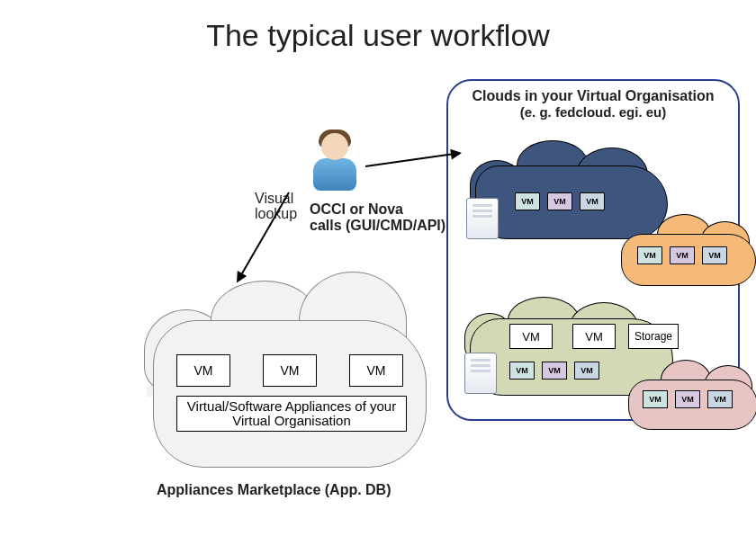 This screenshot has width=756, height=536. What do you see at coordinates (593, 96) in the screenshot?
I see `clouds-header-line1: Clouds in your Virtual Organisation` at bounding box center [593, 96].